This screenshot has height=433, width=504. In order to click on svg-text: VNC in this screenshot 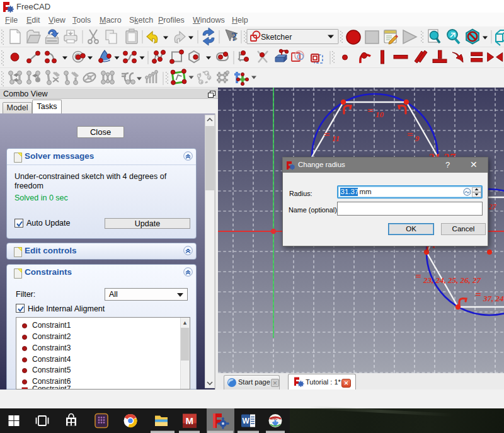, I will do `click(275, 419)`.